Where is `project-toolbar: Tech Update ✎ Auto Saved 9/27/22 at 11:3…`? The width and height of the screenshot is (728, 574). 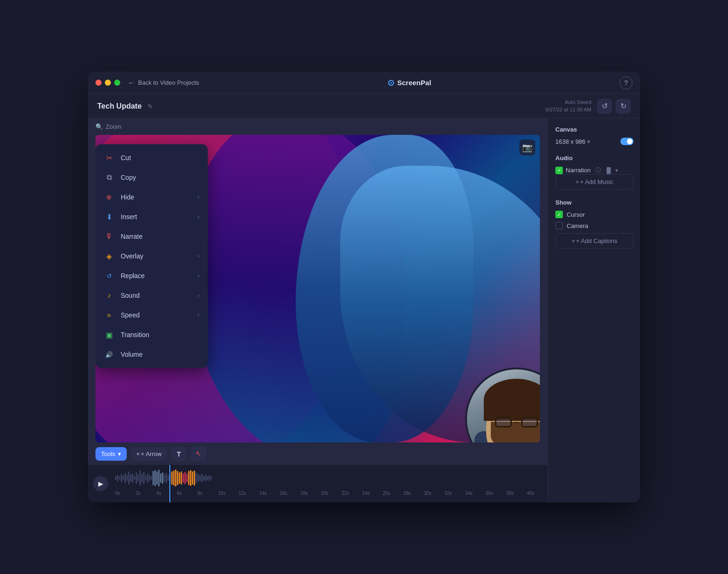
project-toolbar: Tech Update ✎ Auto Saved 9/27/22 at 11:3… is located at coordinates (364, 106).